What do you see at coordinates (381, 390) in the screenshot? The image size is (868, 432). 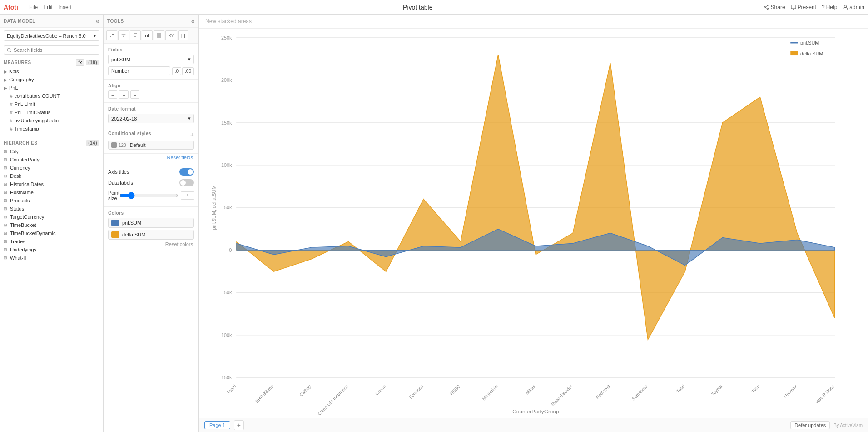 I see `x-label-cosco: Cosco` at bounding box center [381, 390].